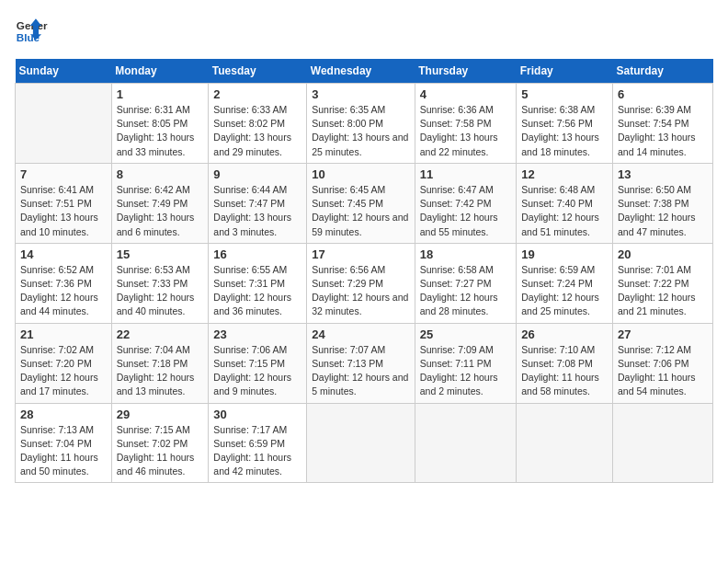  What do you see at coordinates (662, 283) in the screenshot?
I see `calendar-cell: 20Sunrise: 7:01 AMSunset: 7:22 PMDayligh…` at bounding box center [662, 283].